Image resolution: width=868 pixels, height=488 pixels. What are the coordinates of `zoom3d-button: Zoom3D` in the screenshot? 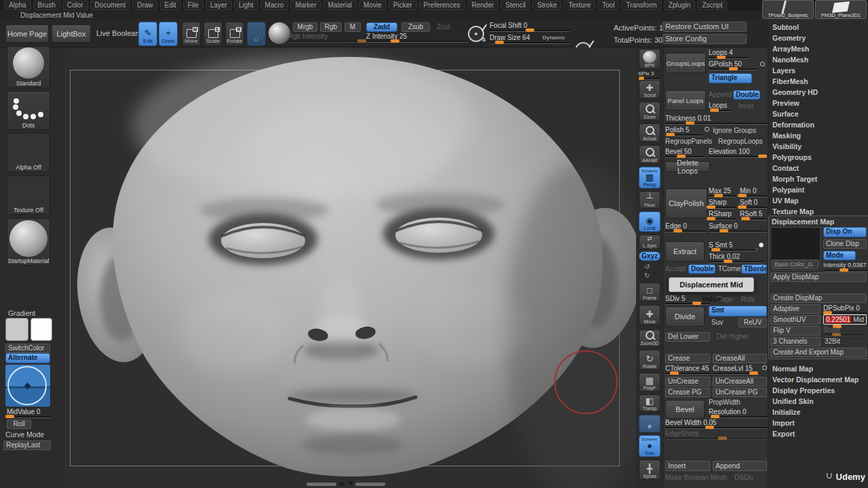 It's located at (650, 338).